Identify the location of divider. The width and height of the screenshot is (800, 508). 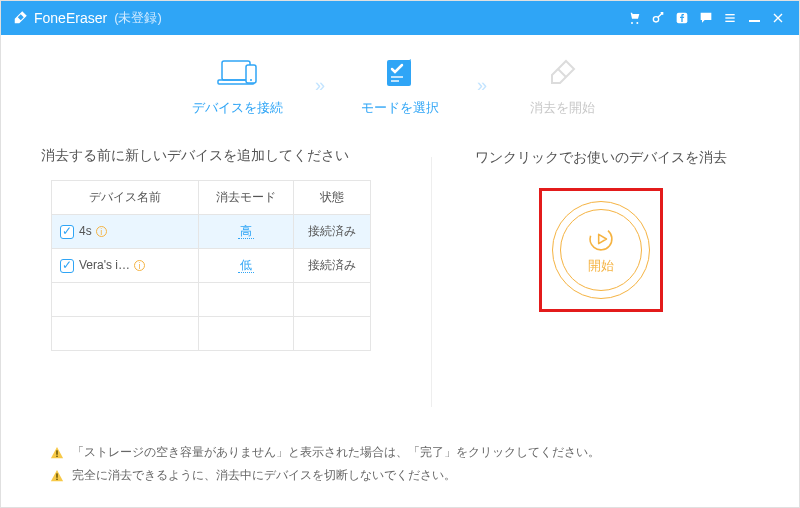
(432, 282).